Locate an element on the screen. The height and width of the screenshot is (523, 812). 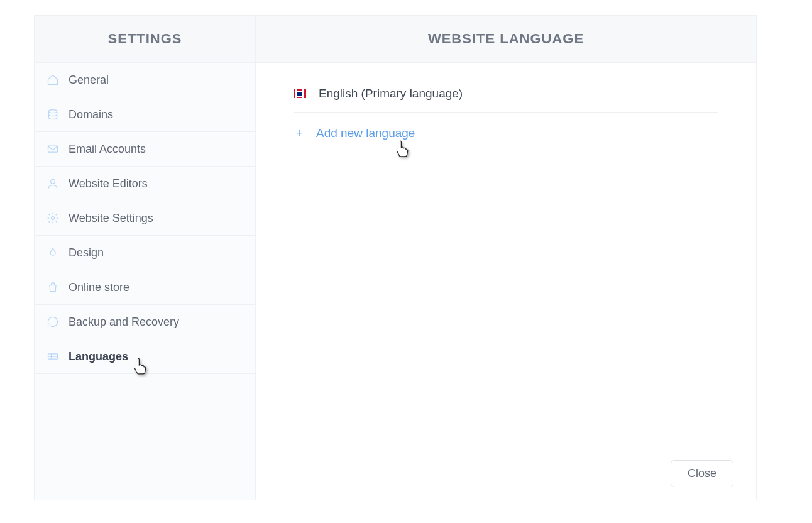
refresh-icon is located at coordinates (53, 322).